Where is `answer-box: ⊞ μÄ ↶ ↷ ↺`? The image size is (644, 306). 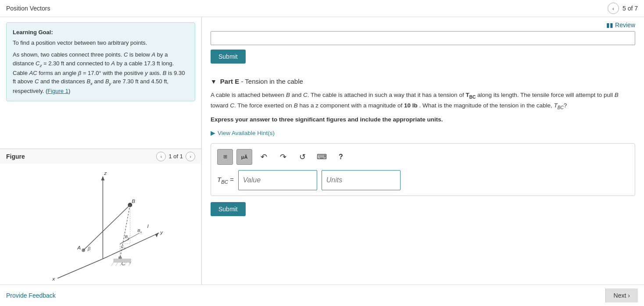 answer-box: ⊞ μÄ ↶ ↷ ↺ is located at coordinates (423, 170).